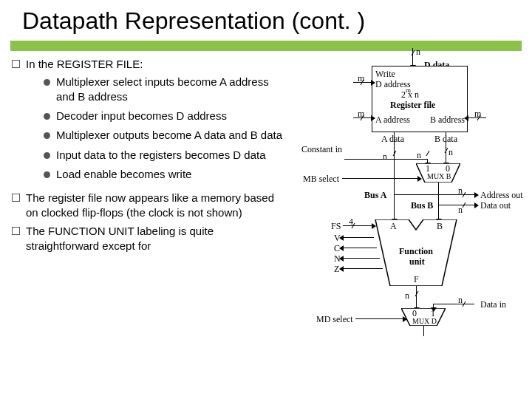 This screenshot has height=399, width=532. Describe the element at coordinates (149, 205) in the screenshot. I see `list-item: The register file now appears like a mem…` at that location.